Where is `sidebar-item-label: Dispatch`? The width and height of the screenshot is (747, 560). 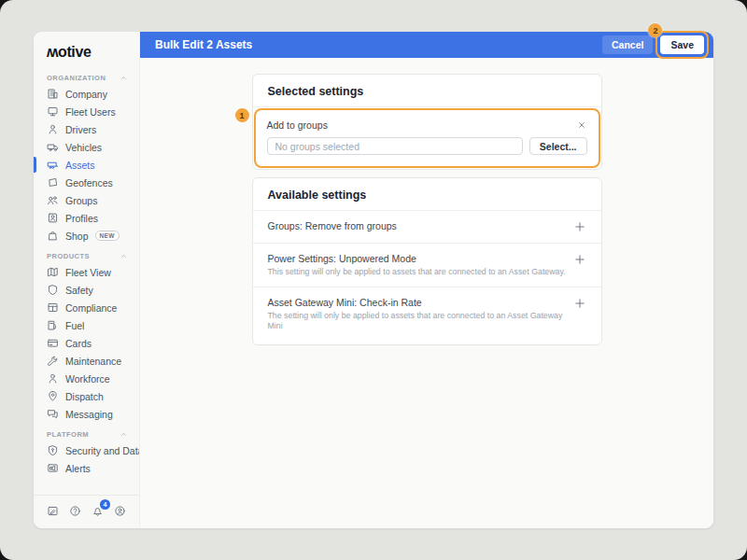 sidebar-item-label: Dispatch is located at coordinates (84, 397).